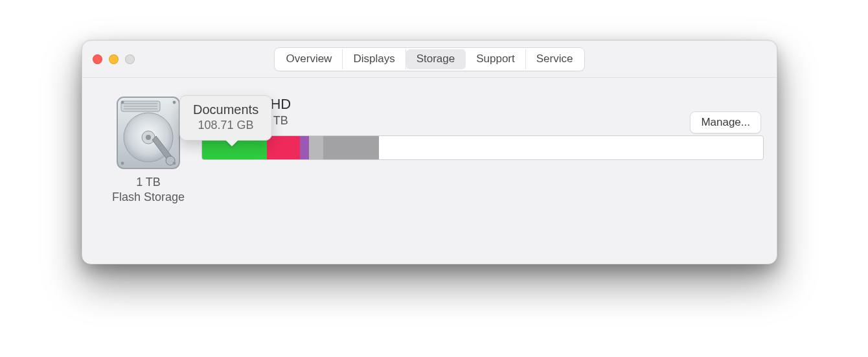  What do you see at coordinates (225, 118) in the screenshot?
I see `storage-segment-tooltip: Documents 108.71 GB` at bounding box center [225, 118].